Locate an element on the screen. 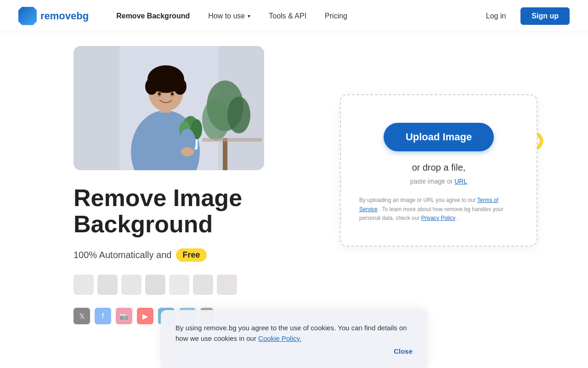 Image resolution: width=588 pixels, height=368 pixels. signup-button: Sign up is located at coordinates (545, 16).